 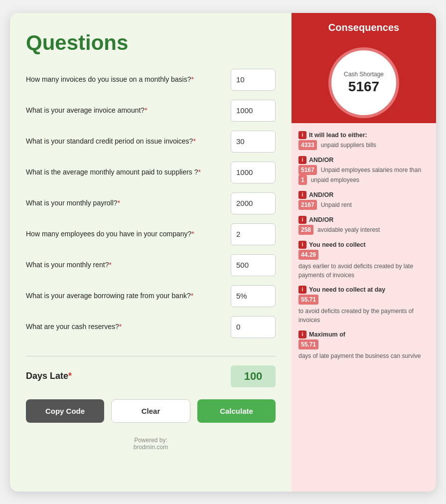 What do you see at coordinates (129, 265) in the screenshot?
I see `question-label: What is your monthly rent?*` at bounding box center [129, 265].